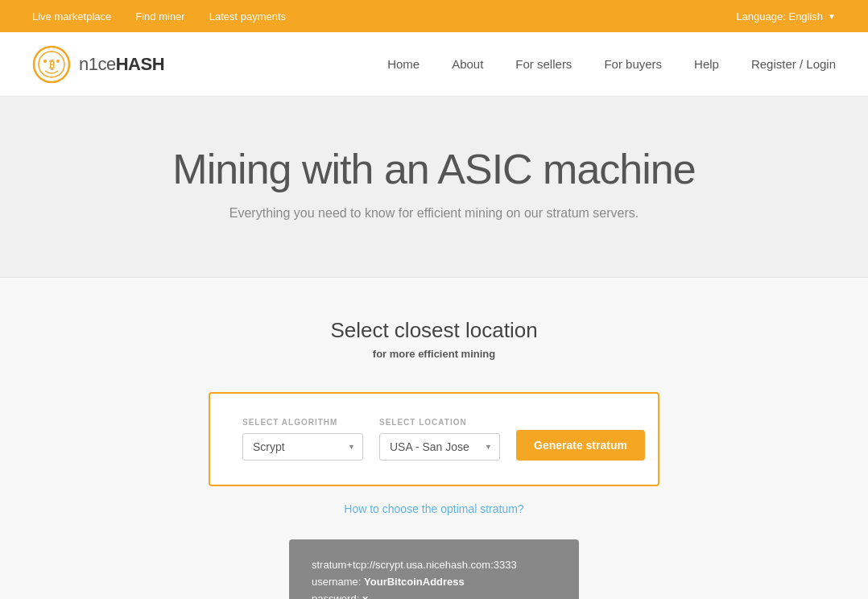 The width and height of the screenshot is (868, 599). Describe the element at coordinates (366, 596) in the screenshot. I see `output-password-value: x` at that location.